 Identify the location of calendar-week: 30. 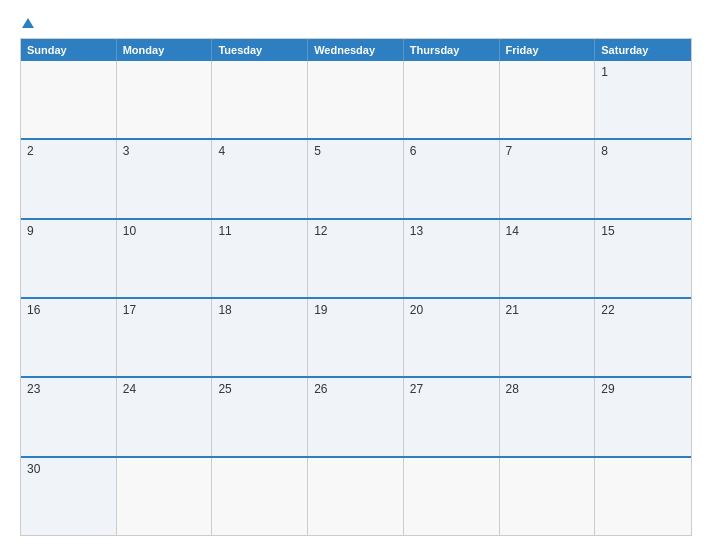
(356, 496).